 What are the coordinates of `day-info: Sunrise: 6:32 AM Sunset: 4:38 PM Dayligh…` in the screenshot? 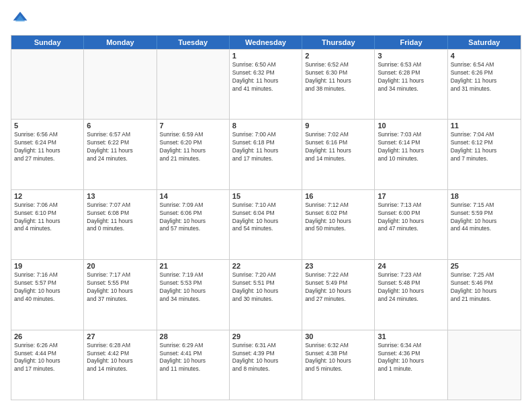 It's located at (339, 358).